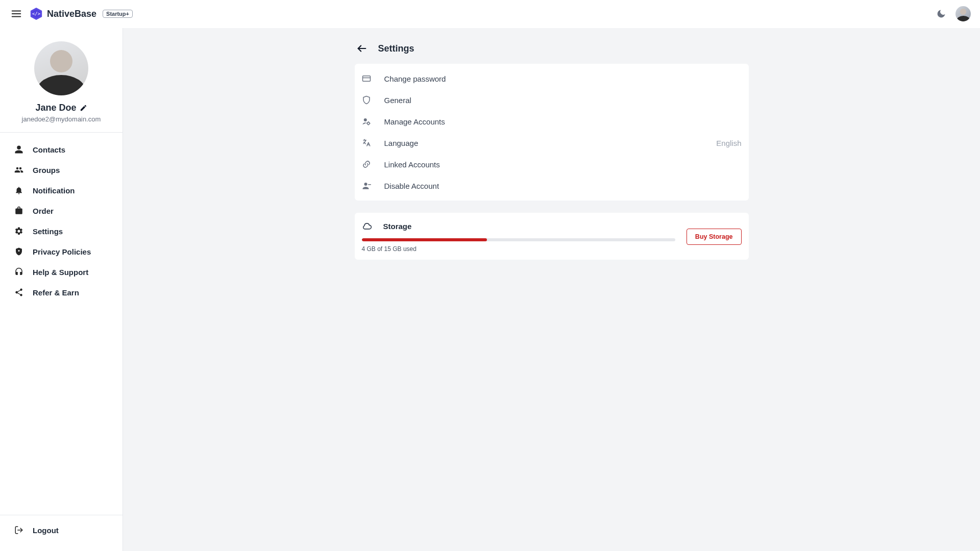  What do you see at coordinates (61, 149) in the screenshot?
I see `sidebar-item-contacts: Contacts` at bounding box center [61, 149].